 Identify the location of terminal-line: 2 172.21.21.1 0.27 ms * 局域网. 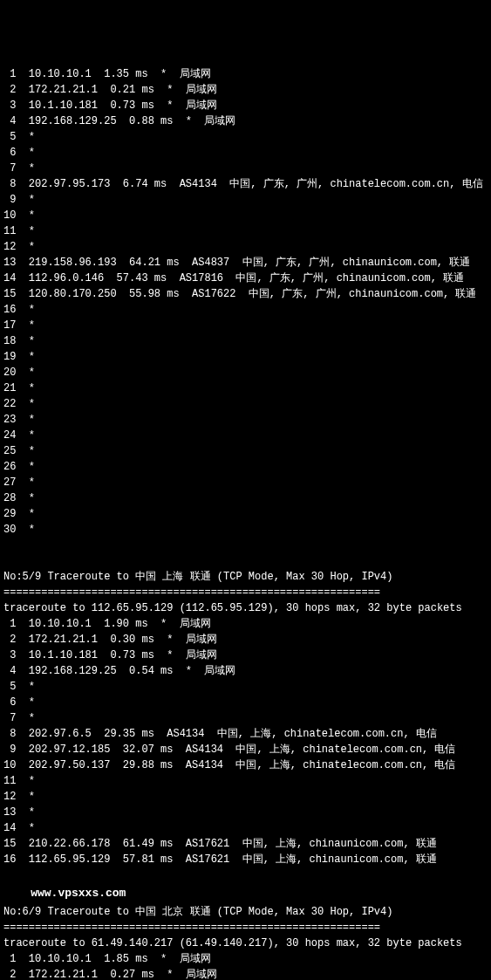
(246, 974).